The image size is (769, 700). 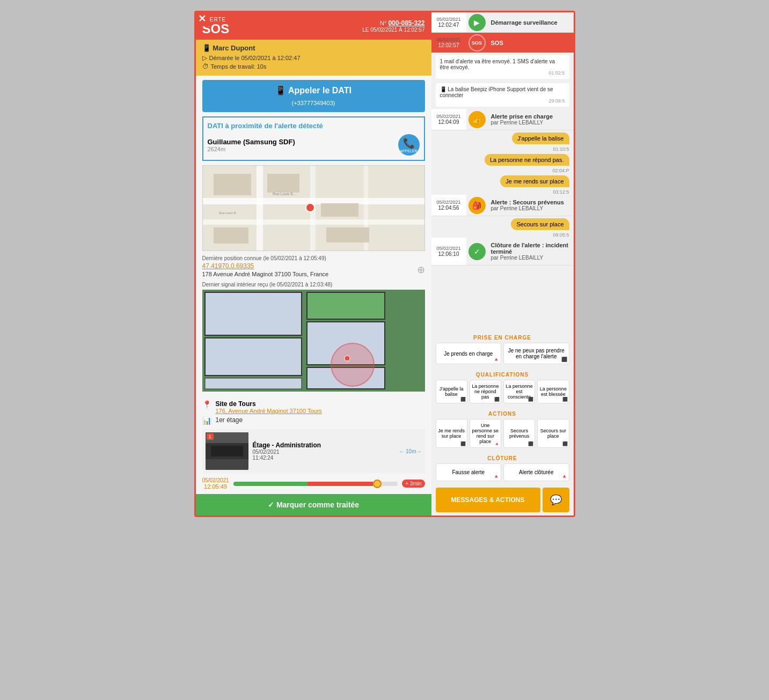 I want to click on location-address: 178 Avenue André Maginot 37100 Tours, Fr…, so click(x=266, y=274).